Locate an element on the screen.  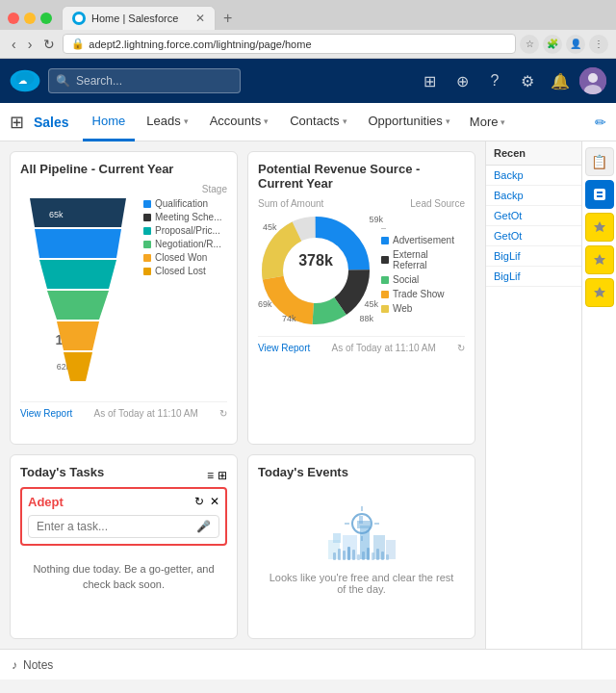
user-avatar is located at coordinates (593, 81).